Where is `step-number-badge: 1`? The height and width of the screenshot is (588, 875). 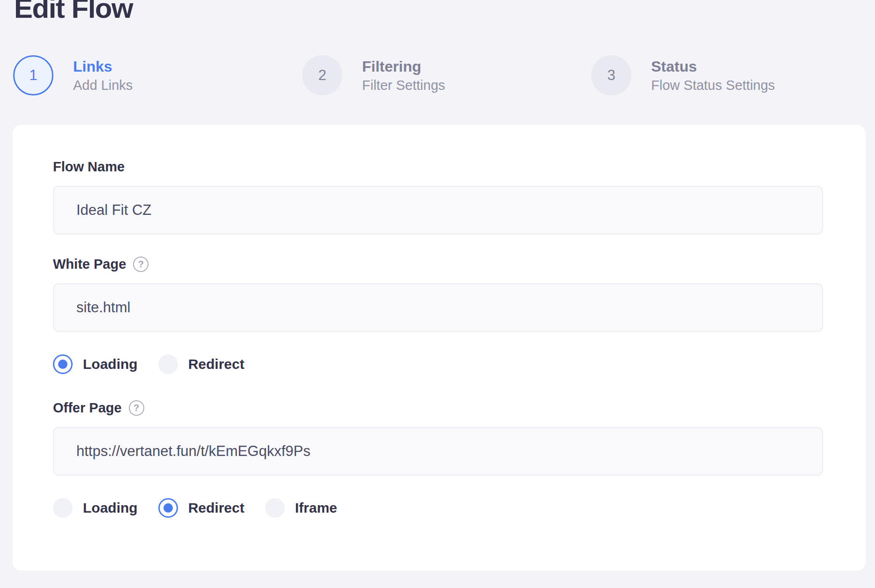
step-number-badge: 1 is located at coordinates (33, 75).